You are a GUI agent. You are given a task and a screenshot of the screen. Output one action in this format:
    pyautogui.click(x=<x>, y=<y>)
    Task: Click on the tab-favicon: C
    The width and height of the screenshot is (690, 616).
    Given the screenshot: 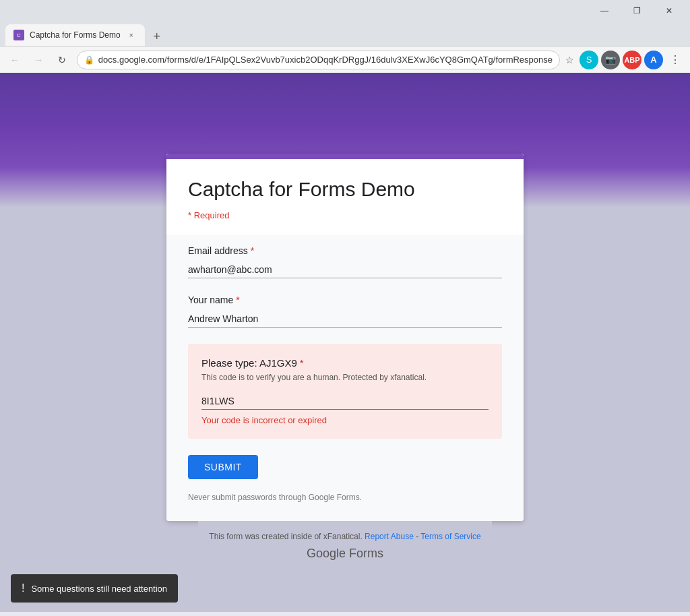 What is the action you would take?
    pyautogui.click(x=19, y=35)
    